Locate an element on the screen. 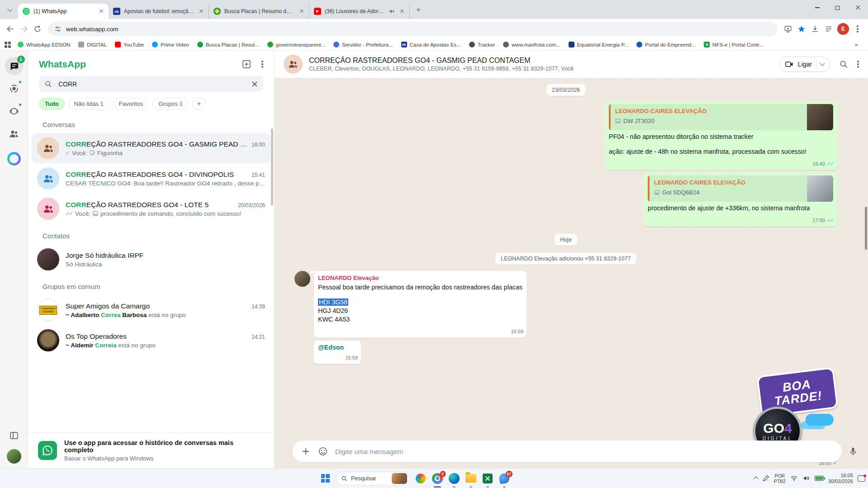 The image size is (868, 488). clock: 16:0530/03/2026 is located at coordinates (840, 479).